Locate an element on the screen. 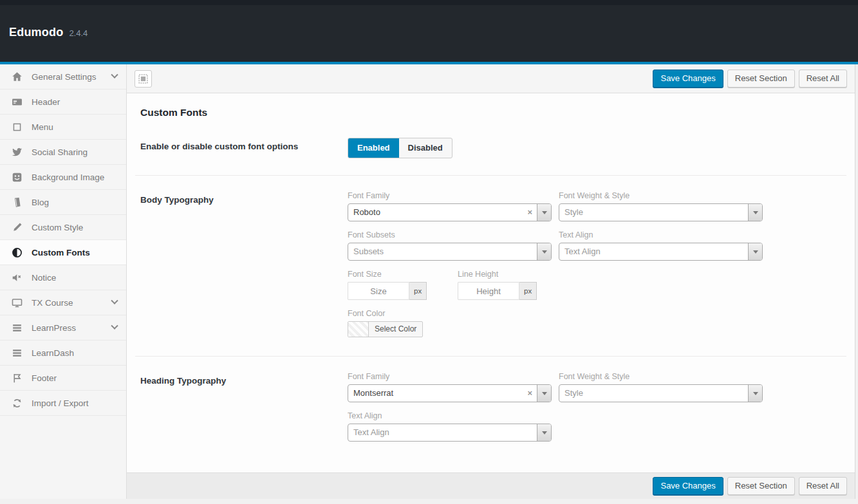 Image resolution: width=858 pixels, height=504 pixels. body-font-color-picker: Select Color is located at coordinates (385, 330).